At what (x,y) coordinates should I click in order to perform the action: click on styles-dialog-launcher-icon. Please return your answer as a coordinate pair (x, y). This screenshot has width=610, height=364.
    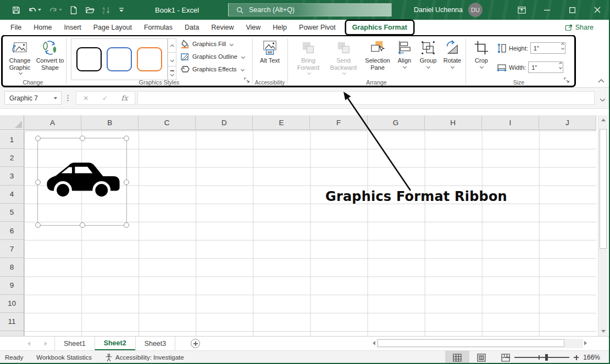
    Looking at the image, I should click on (247, 80).